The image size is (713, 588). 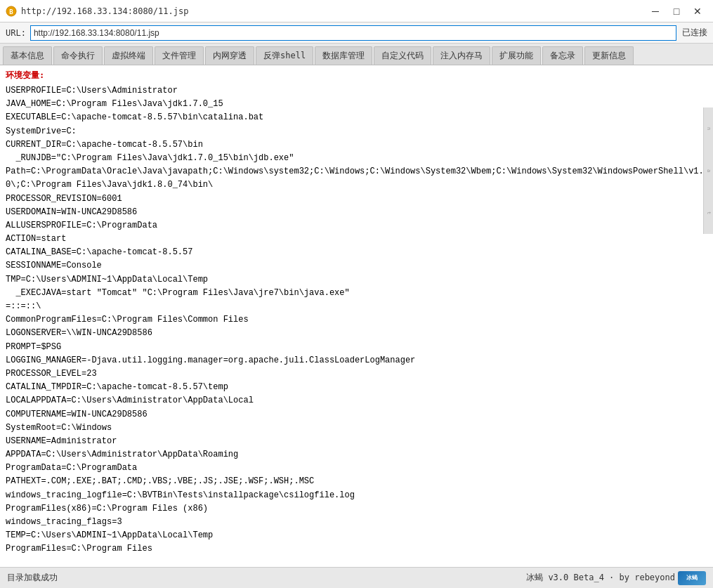 What do you see at coordinates (129, 55) in the screenshot?
I see `tab-virtual-terminal: 虚拟终端` at bounding box center [129, 55].